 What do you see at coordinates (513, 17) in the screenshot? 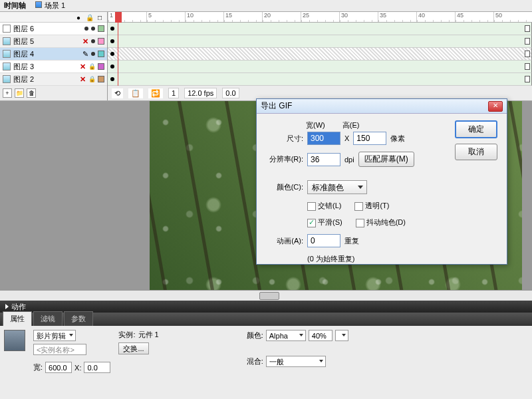
I see `ruler-mark: 50` at bounding box center [513, 17].